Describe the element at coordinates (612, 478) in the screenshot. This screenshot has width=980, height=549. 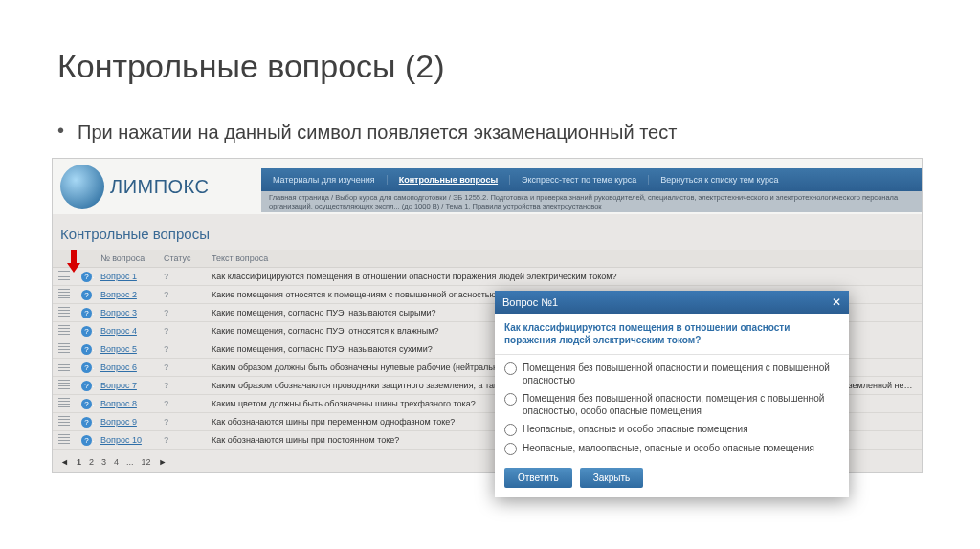
I see `close-button: Закрыть` at that location.